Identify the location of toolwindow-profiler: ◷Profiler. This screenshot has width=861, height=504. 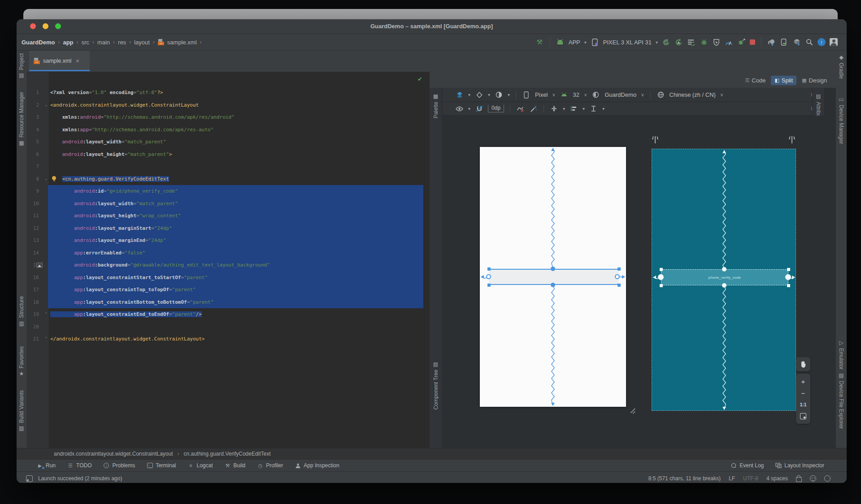
(270, 465).